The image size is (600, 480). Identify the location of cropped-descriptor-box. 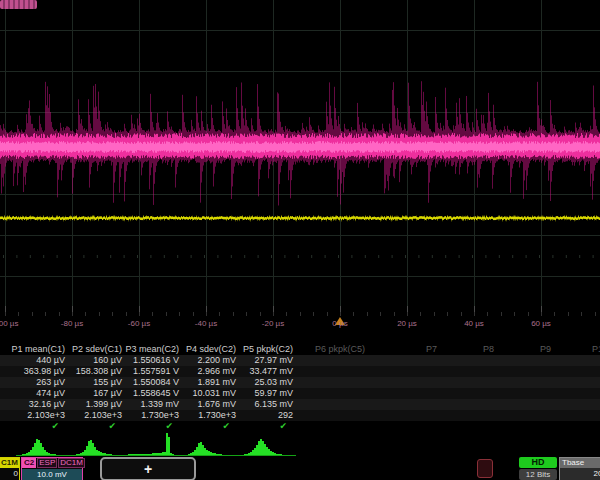
(485, 468).